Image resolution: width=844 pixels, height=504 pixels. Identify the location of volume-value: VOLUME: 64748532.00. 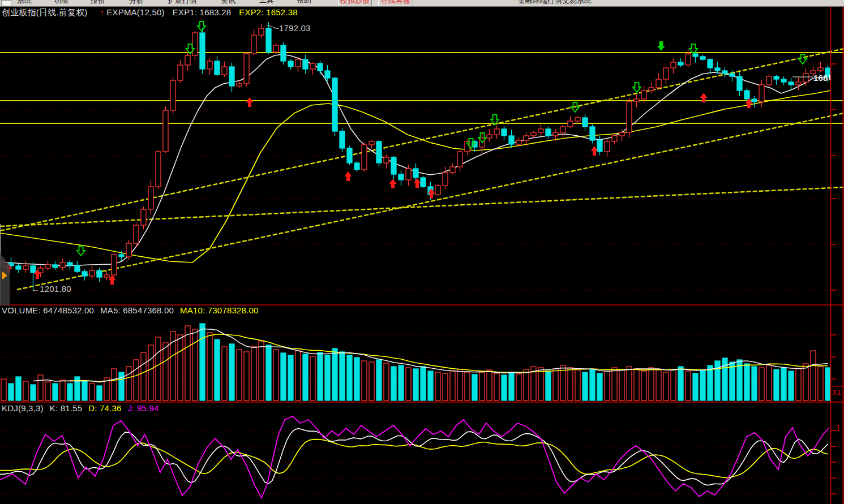
(51, 310).